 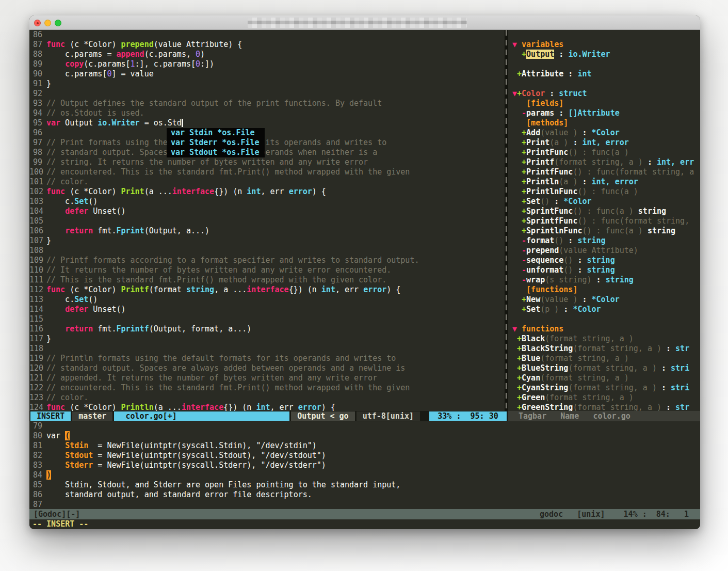 I want to click on tagbar-line: ▼ variables, so click(x=604, y=44).